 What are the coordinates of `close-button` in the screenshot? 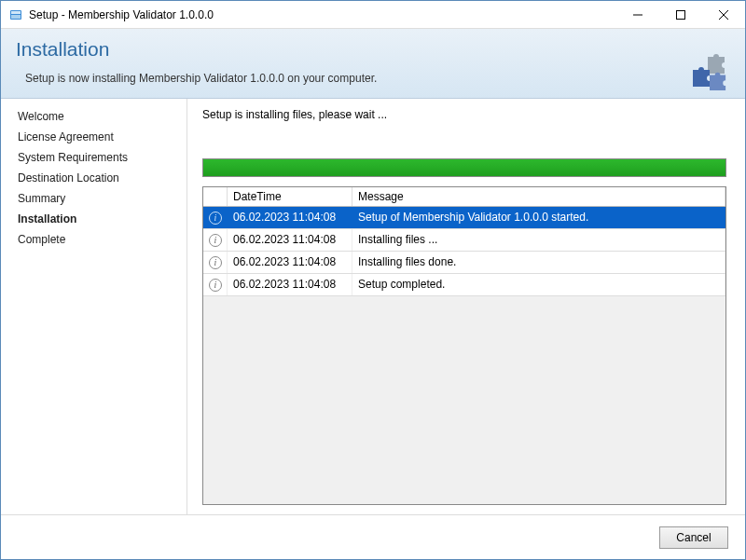 It's located at (724, 15).